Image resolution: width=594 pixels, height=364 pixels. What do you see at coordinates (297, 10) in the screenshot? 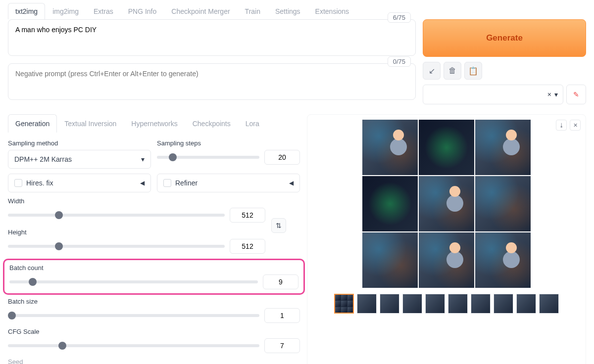
I see `main-tabs: txt2img img2img Extras PNG Info Checkpoi…` at bounding box center [297, 10].